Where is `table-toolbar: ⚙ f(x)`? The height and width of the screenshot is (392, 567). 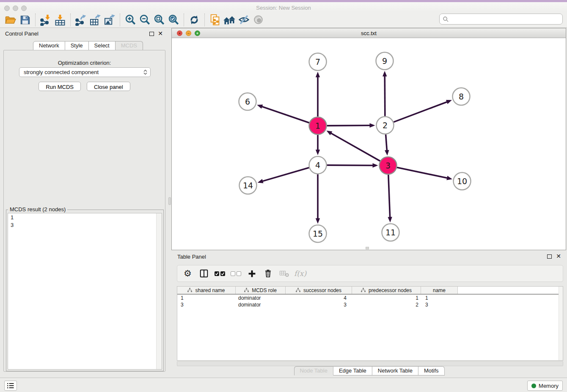 table-toolbar: ⚙ f(x) is located at coordinates (370, 273).